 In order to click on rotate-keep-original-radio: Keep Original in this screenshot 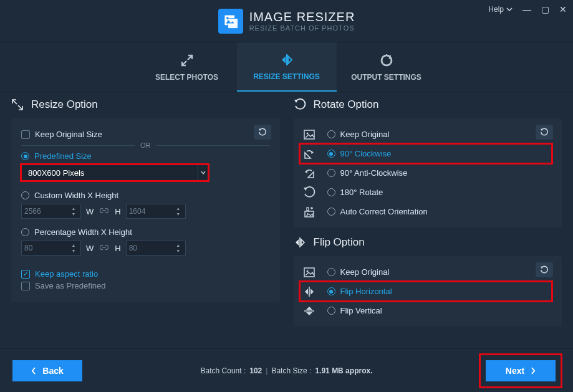, I will do `click(359, 135)`.